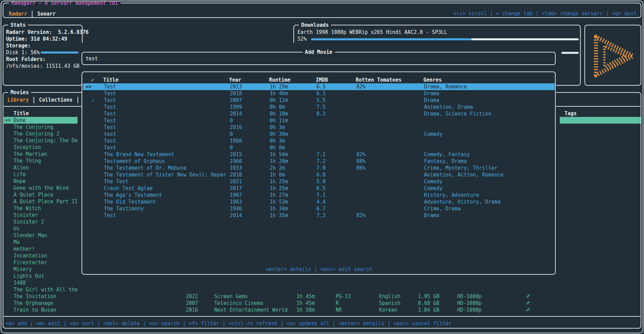 The width and height of the screenshot is (644, 334). I want to click on cell-studio: Next Entertainment World, so click(251, 310).